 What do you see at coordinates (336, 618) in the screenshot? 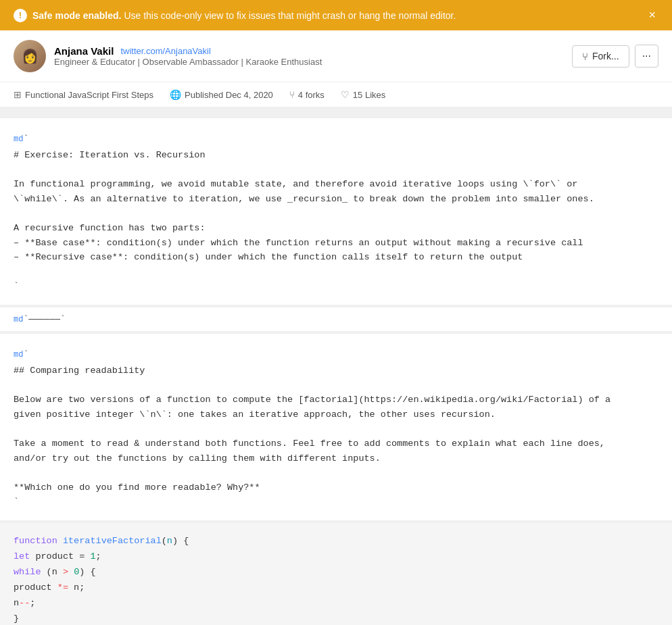
I see `code-line-6: }` at bounding box center [336, 618].